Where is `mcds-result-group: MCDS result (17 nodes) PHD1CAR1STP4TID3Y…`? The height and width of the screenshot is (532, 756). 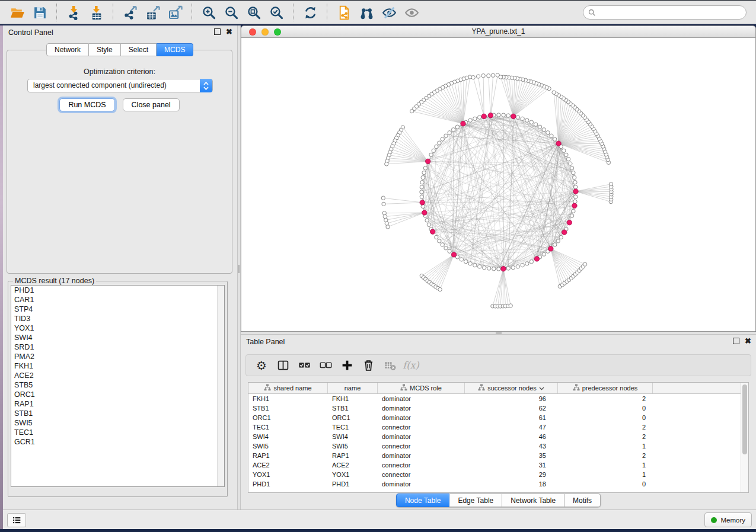 mcds-result-group: MCDS result (17 nodes) PHD1CAR1STP4TID3Y… is located at coordinates (117, 387).